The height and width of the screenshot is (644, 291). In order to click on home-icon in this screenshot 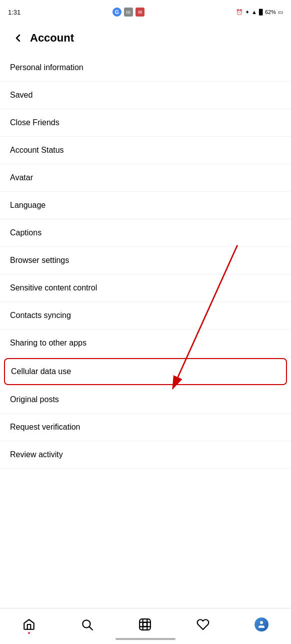, I will do `click(29, 624)`.